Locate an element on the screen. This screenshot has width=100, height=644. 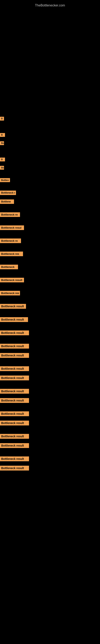
list-item: Bottlene is located at coordinates (50, 202).